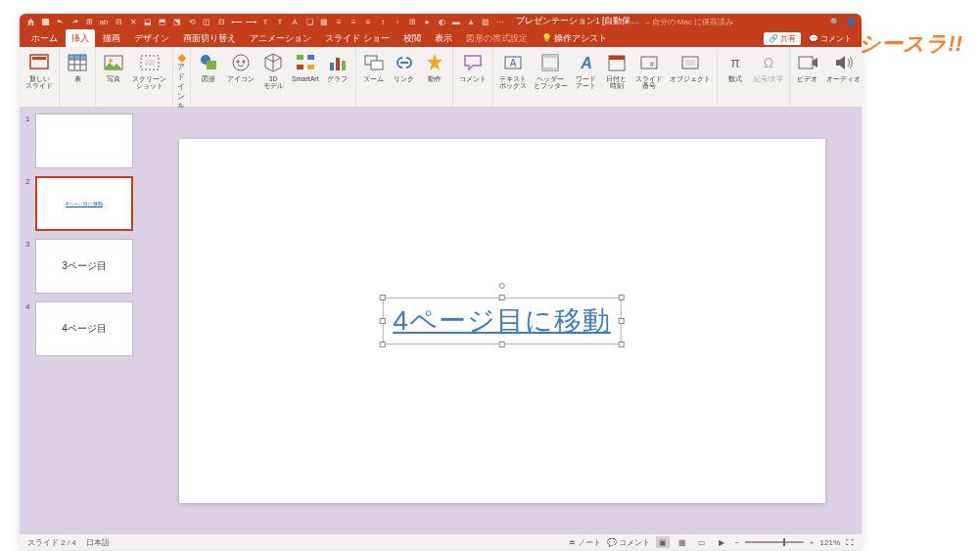 Image resolution: width=980 pixels, height=551 pixels. Describe the element at coordinates (735, 67) in the screenshot. I see `equation-button: π数式` at that location.